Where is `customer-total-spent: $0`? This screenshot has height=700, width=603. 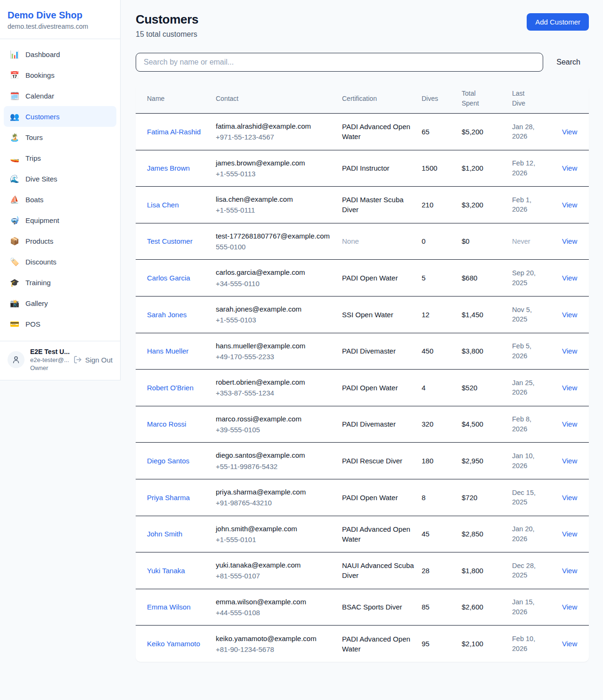 customer-total-spent: $0 is located at coordinates (487, 241).